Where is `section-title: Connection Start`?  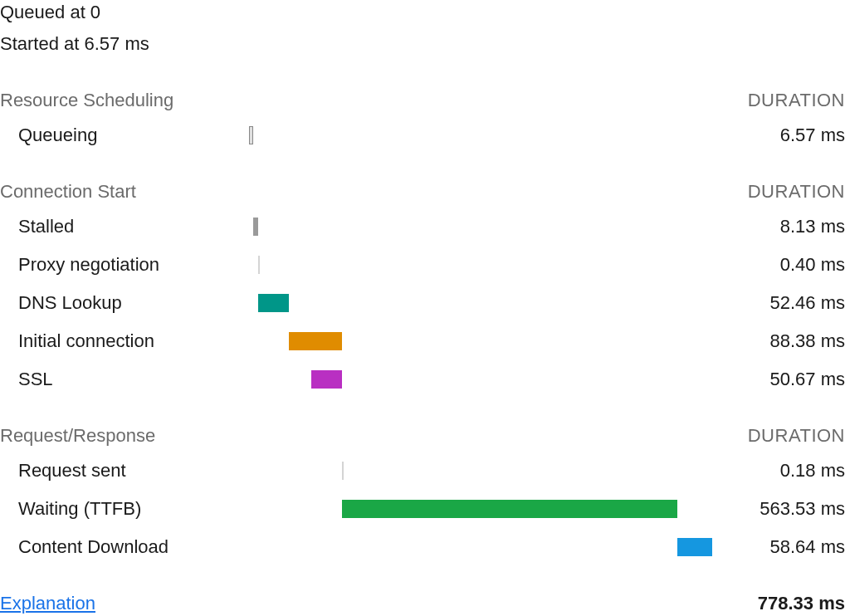
section-title: Connection Start is located at coordinates (68, 192).